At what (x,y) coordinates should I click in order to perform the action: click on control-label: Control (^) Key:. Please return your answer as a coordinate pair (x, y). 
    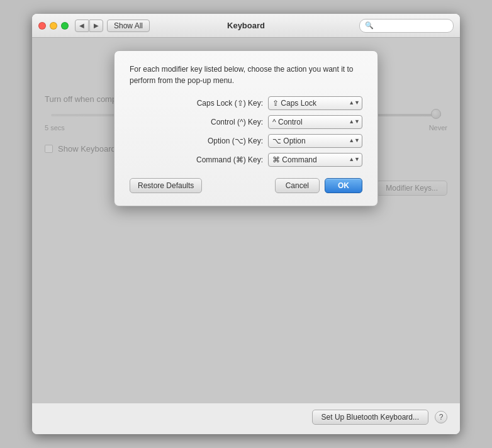
    Looking at the image, I should click on (222, 122).